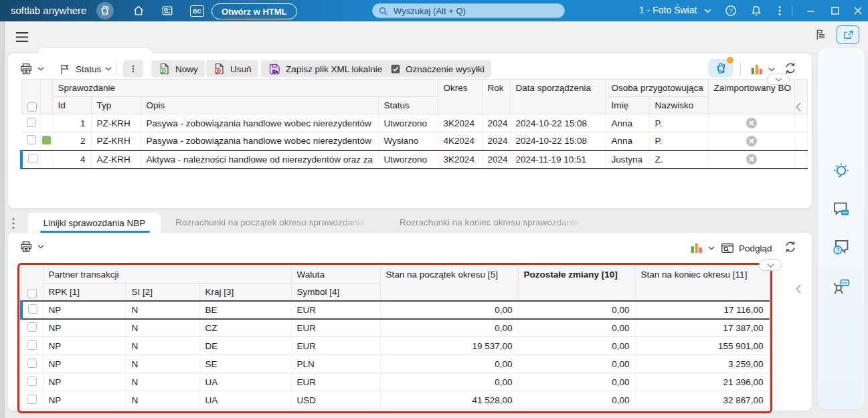  Describe the element at coordinates (756, 11) in the screenshot. I see `bell-icon` at that location.